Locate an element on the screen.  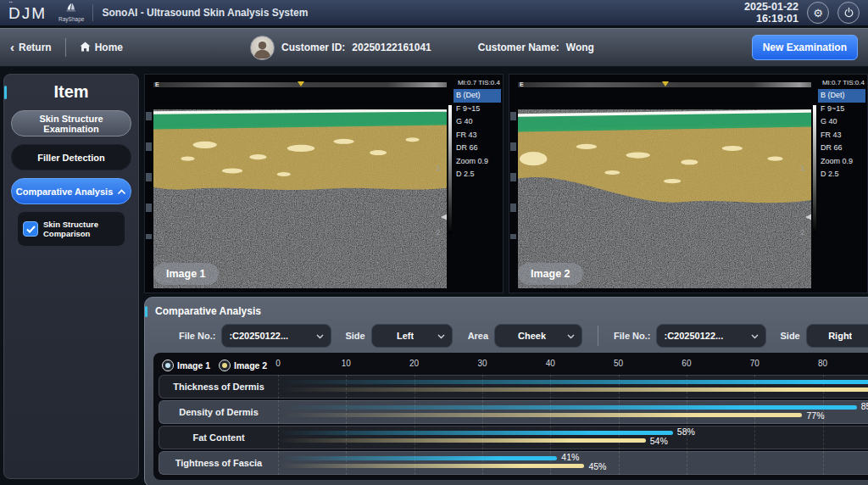
top-bar: ¨DJM RayShape SonoAI - Ultrasound Skin A… is located at coordinates (434, 14).